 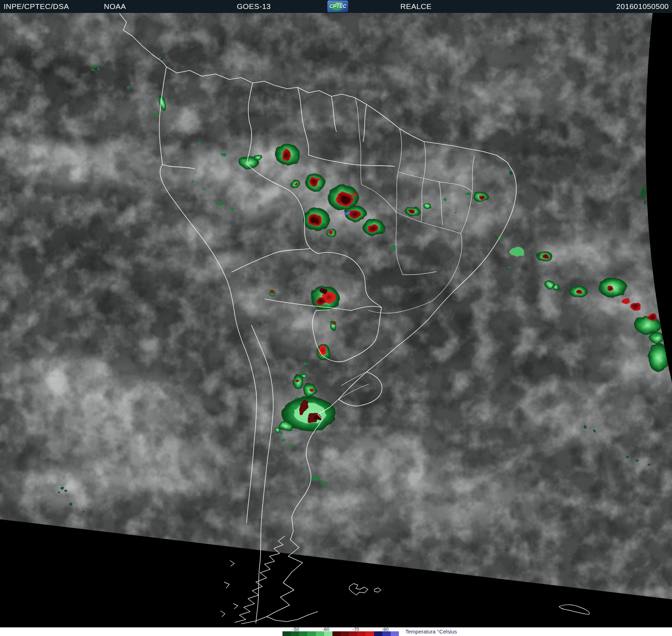 I want to click on satellite-label: GOES-13, so click(x=254, y=6).